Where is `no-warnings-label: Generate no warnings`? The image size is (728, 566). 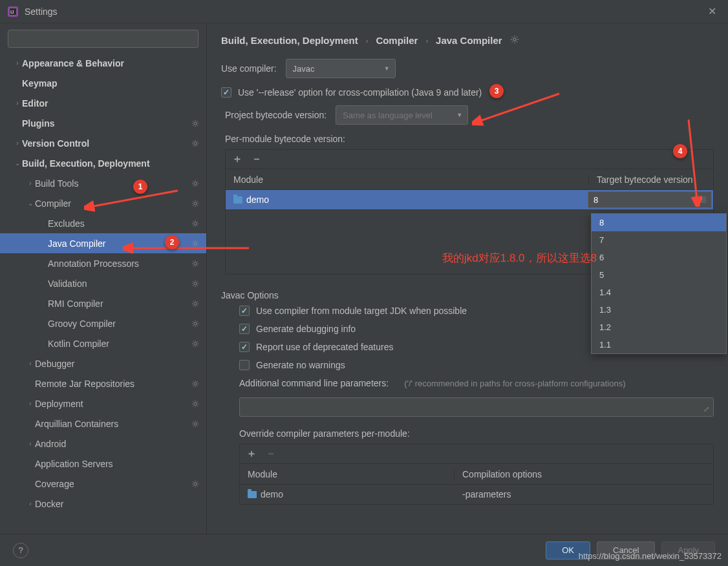 no-warnings-label: Generate no warnings is located at coordinates (301, 365).